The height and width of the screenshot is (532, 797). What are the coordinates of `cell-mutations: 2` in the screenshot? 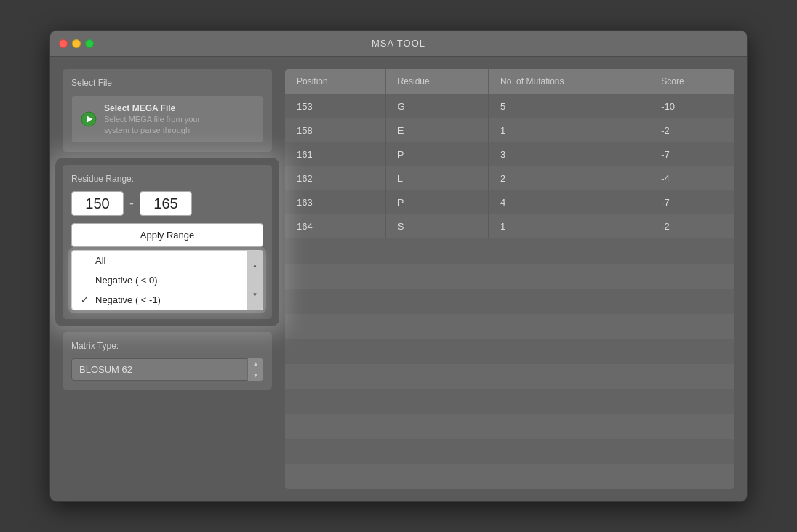 It's located at (569, 179).